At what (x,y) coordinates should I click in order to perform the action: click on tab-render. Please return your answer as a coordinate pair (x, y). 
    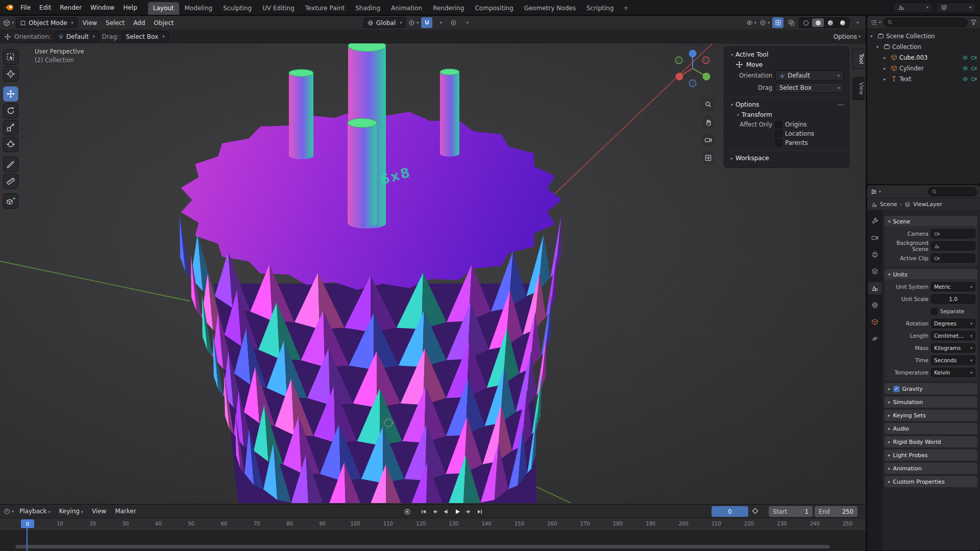
    Looking at the image, I should click on (875, 238).